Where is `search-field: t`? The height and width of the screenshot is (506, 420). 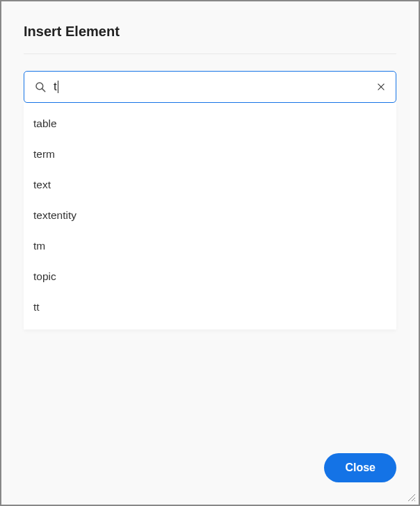 search-field: t is located at coordinates (210, 87).